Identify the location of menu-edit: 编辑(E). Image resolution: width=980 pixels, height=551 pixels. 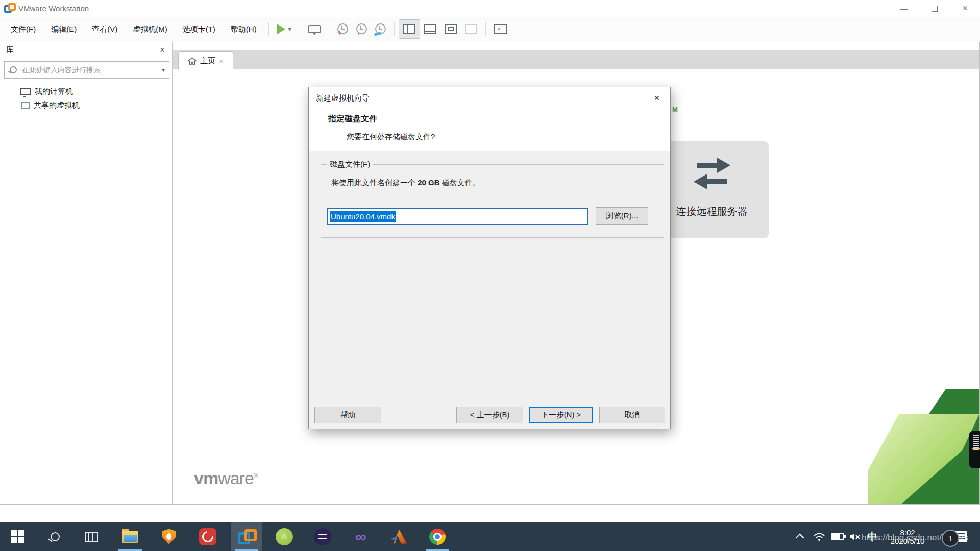
(64, 29).